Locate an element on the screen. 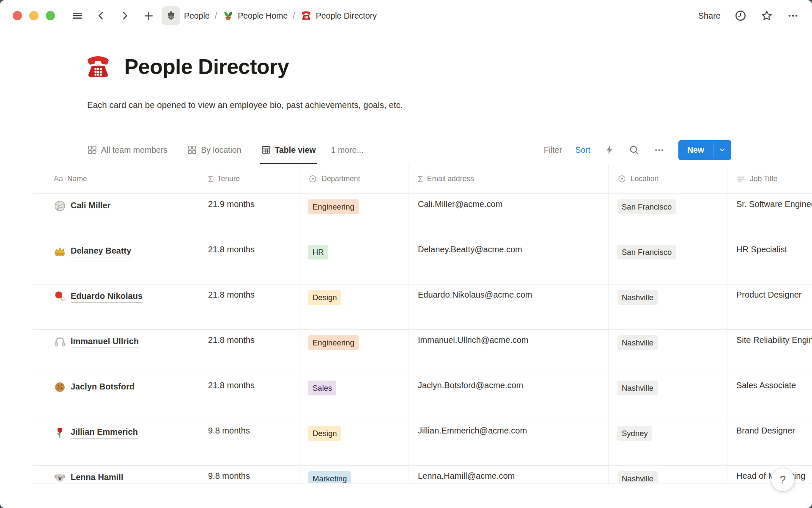 The image size is (812, 508). email-cell: Jillian.Emmerich@acme.com is located at coordinates (509, 443).